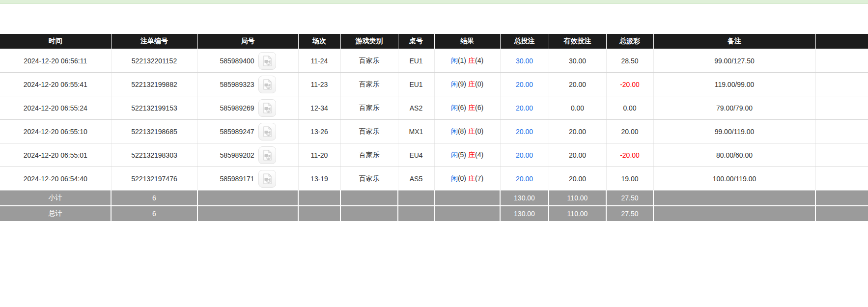  Describe the element at coordinates (434, 61) in the screenshot. I see `table-row: 2024-12-20 06:56:11 522132201152 5859894…` at that location.